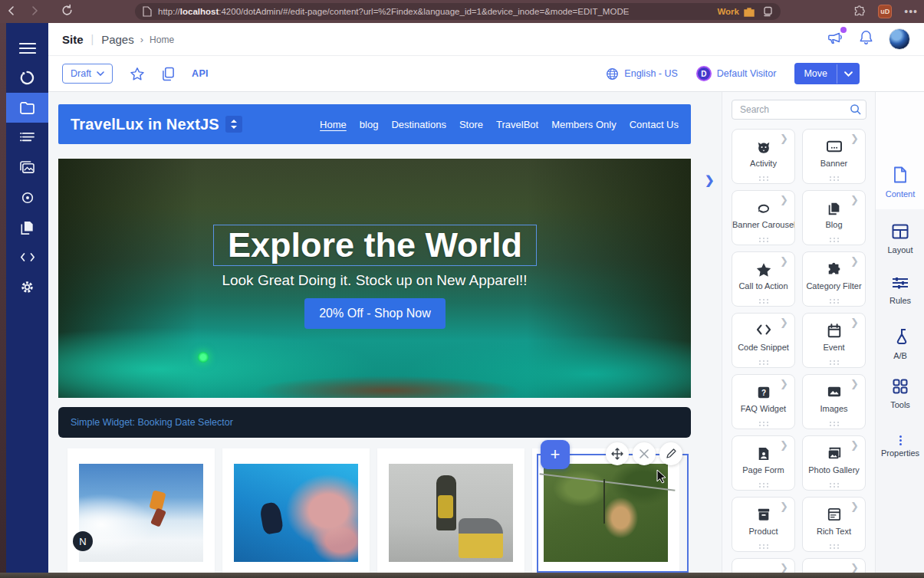 Image resolution: width=924 pixels, height=578 pixels. What do you see at coordinates (764, 340) in the screenshot?
I see `palette-item-code-snippet: ❯ Code Snippet` at bounding box center [764, 340].